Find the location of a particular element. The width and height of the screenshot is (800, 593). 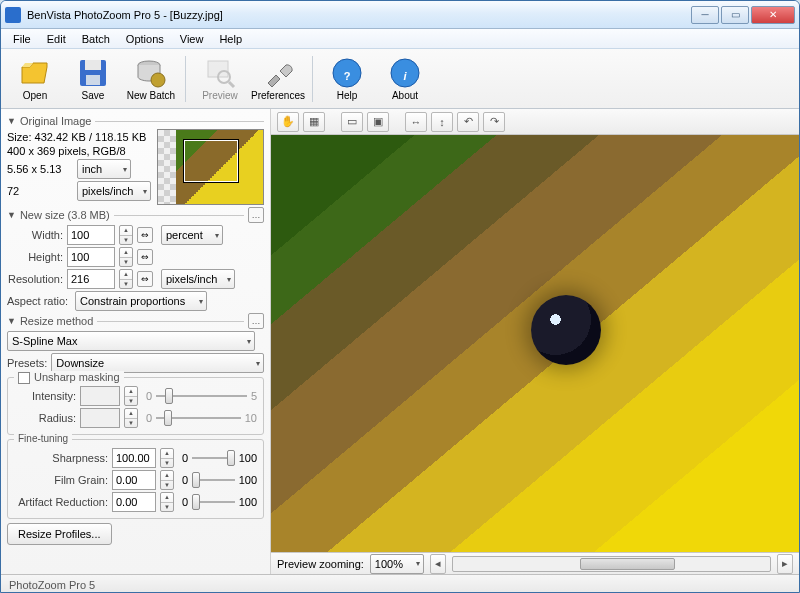

preferences-label: Preferences is located at coordinates (278, 96).